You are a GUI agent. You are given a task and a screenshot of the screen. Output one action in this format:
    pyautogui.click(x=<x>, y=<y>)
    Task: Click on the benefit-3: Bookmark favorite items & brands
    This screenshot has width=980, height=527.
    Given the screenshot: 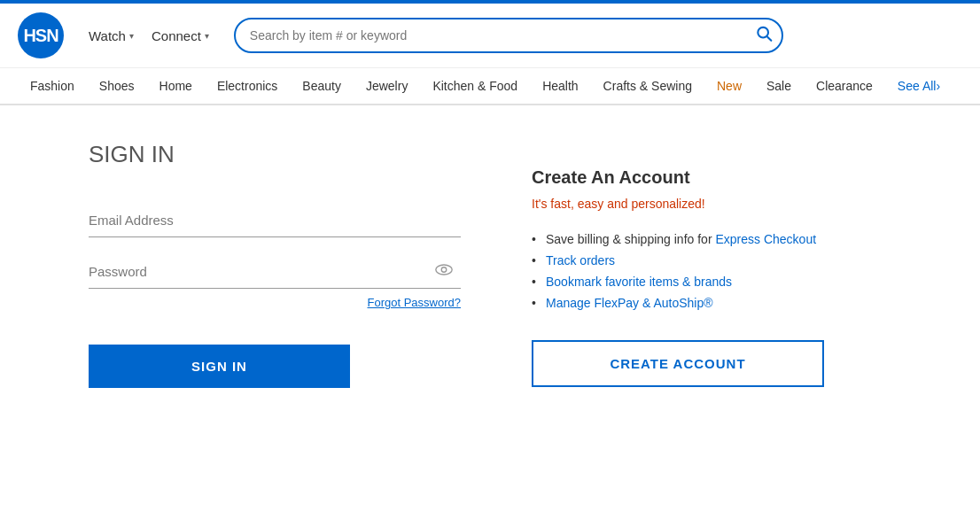 What is the action you would take?
    pyautogui.click(x=678, y=282)
    